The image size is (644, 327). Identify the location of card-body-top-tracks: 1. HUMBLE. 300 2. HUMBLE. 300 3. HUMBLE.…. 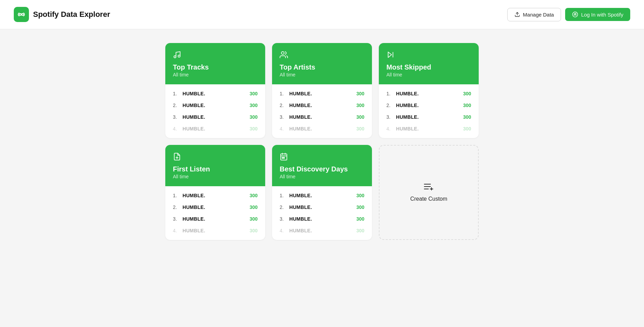
(215, 111).